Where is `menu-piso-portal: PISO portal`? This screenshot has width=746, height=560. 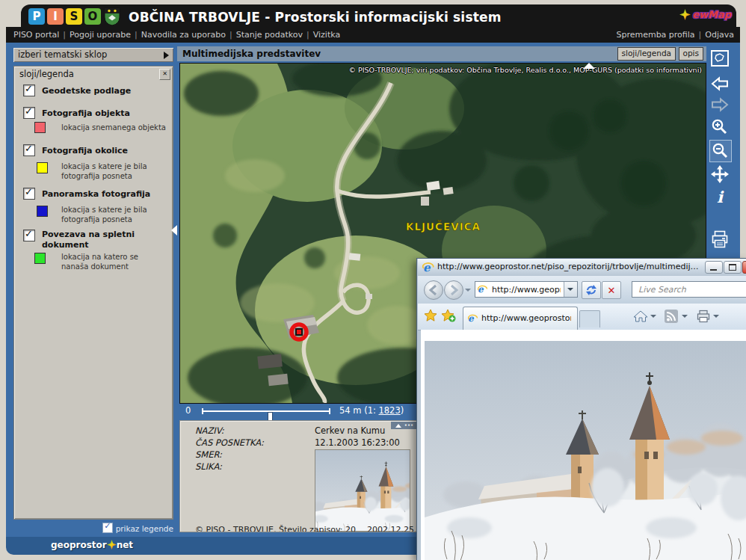
menu-piso-portal: PISO portal is located at coordinates (36, 34).